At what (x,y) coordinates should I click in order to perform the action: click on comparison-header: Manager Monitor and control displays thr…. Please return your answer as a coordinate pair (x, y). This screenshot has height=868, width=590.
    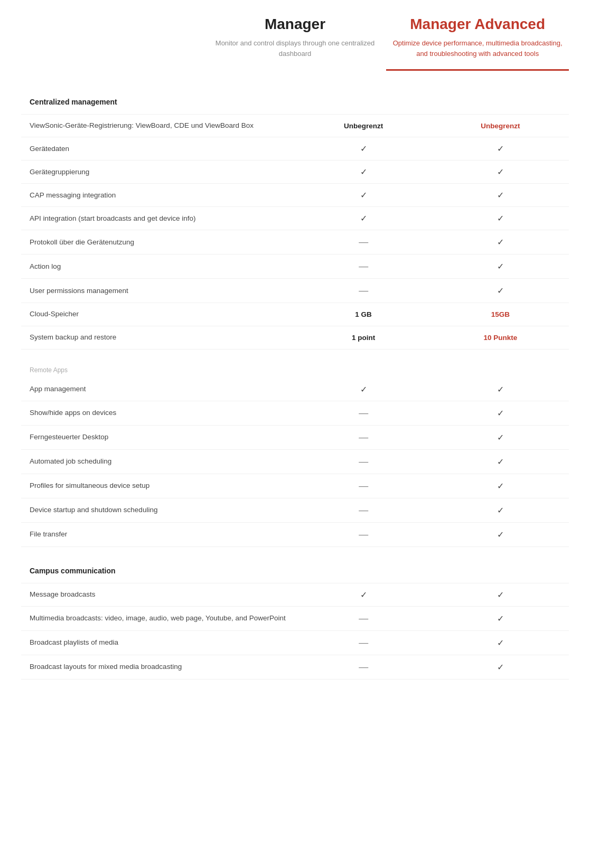
    Looking at the image, I should click on (295, 41).